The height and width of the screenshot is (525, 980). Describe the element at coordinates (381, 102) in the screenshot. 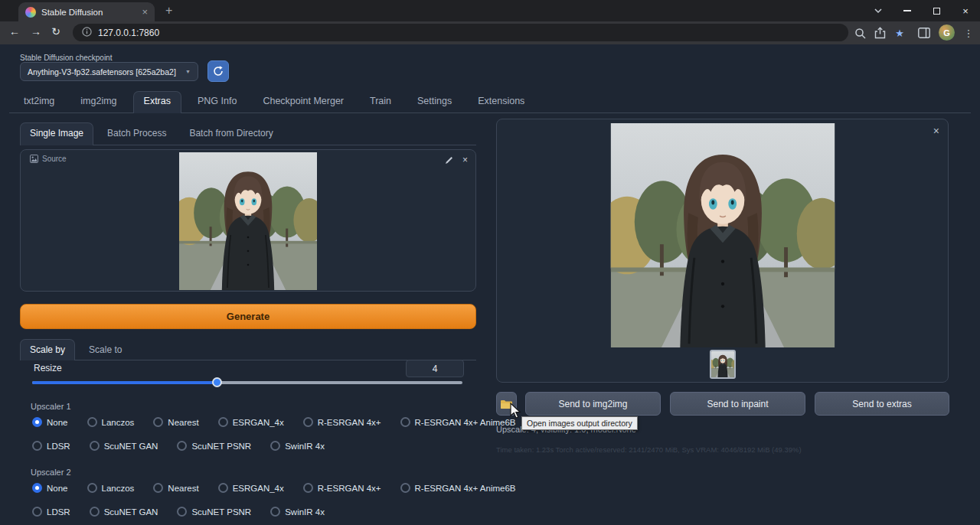

I see `tab-train: Train` at that location.